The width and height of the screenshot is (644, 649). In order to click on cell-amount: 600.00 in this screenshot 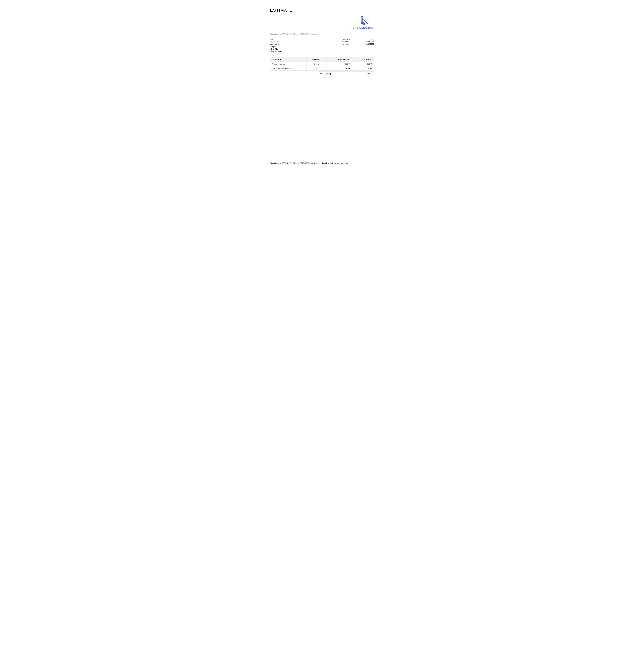, I will do `click(363, 64)`.